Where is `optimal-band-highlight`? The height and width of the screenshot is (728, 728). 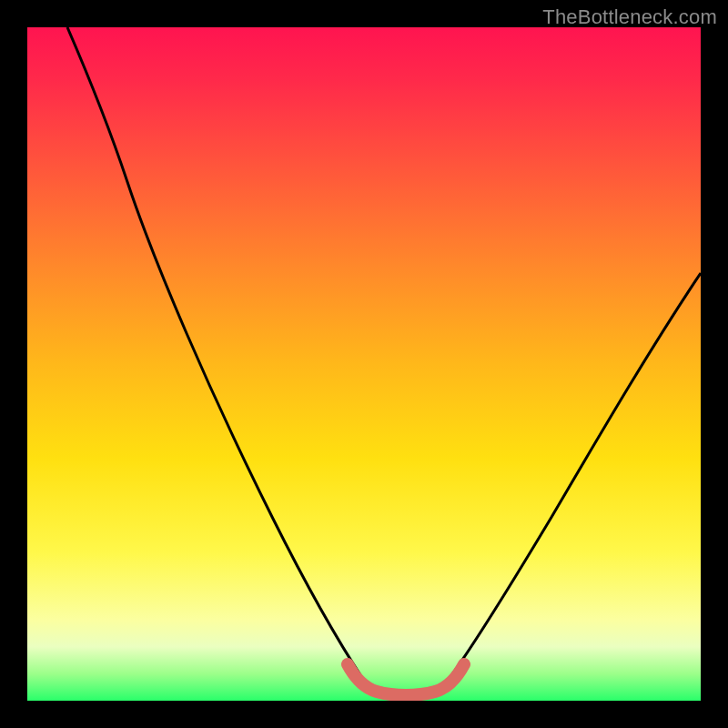
optimal-band-highlight is located at coordinates (406, 680).